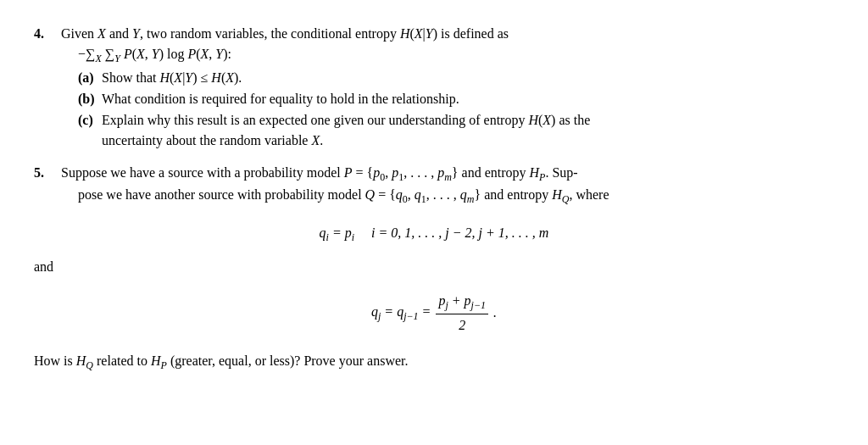 The width and height of the screenshot is (868, 445). Describe the element at coordinates (462, 314) in the screenshot. I see `fraction: pj + pj−1 2` at that location.